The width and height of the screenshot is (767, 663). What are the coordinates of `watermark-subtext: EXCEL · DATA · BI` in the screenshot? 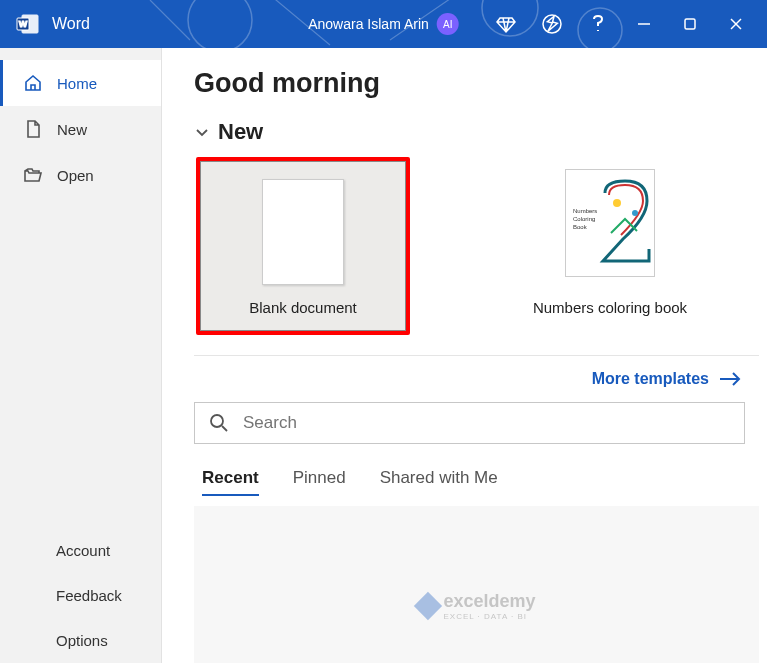 It's located at (489, 616).